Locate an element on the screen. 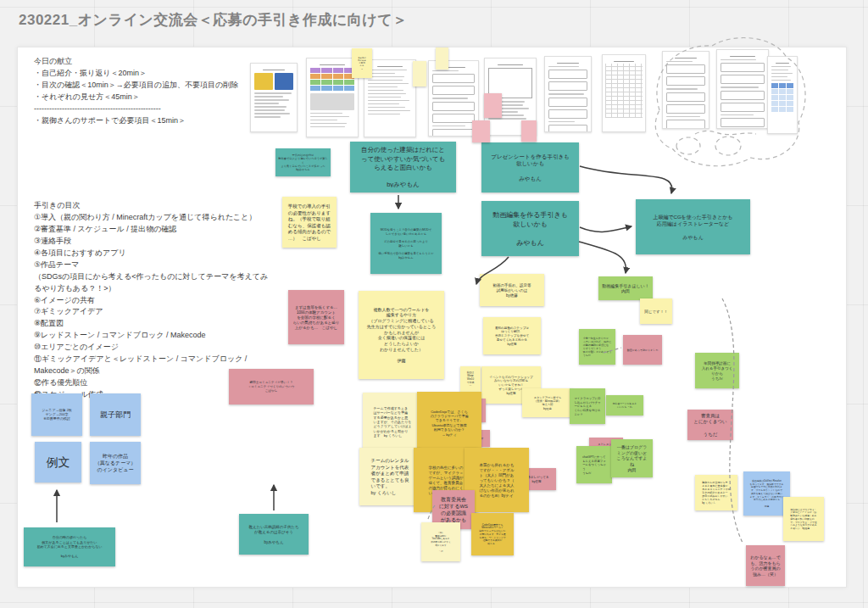 The width and height of the screenshot is (868, 608). sticky-note-text: 自分の時の親だったら 例文があることはとてもありがたい 初めて大会に出ると文章量… is located at coordinates (70, 547).